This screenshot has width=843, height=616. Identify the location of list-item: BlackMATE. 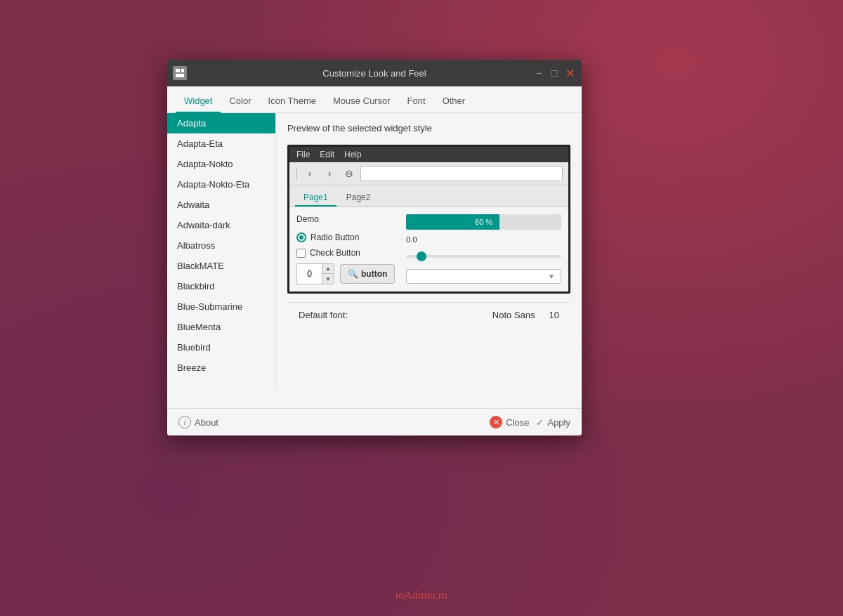
(221, 266).